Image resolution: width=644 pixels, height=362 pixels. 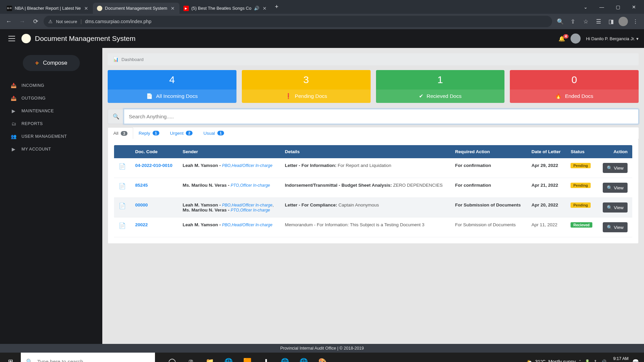 What do you see at coordinates (172, 357) in the screenshot?
I see `task-view-button: ◯` at bounding box center [172, 357].